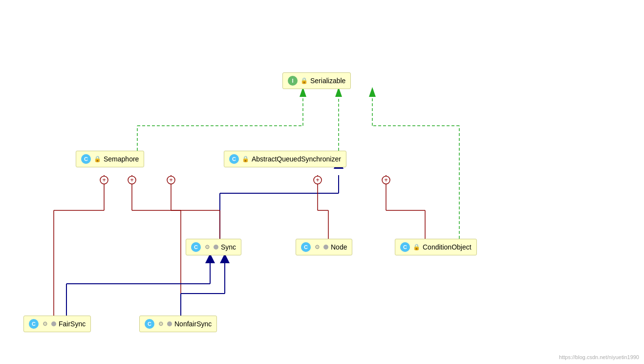  Describe the element at coordinates (214, 247) in the screenshot. I see `sync-node: C ⚙ Sync` at that location.